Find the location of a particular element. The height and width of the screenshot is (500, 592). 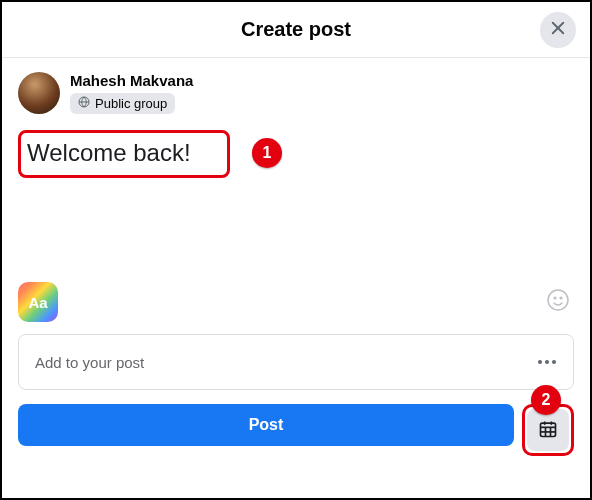

compose-area: Welcome back! 1 is located at coordinates (296, 154).